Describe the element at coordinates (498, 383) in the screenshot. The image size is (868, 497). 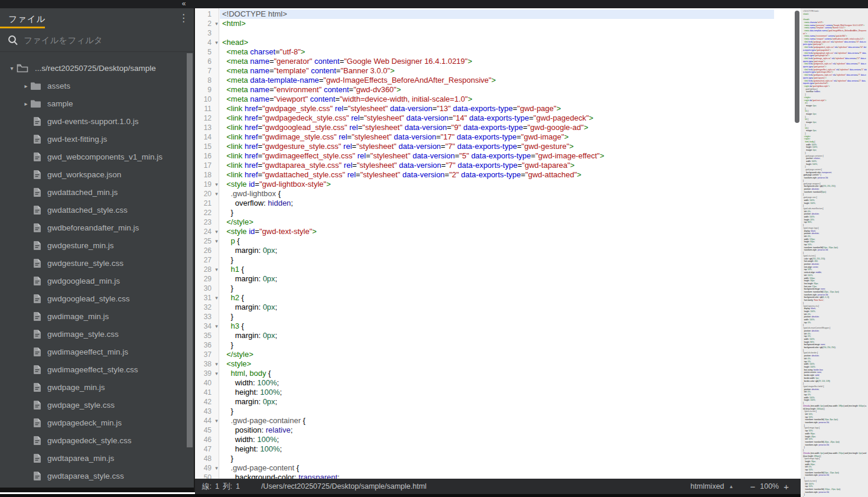
I see `code-line-40: 40 width: 100%;` at that location.